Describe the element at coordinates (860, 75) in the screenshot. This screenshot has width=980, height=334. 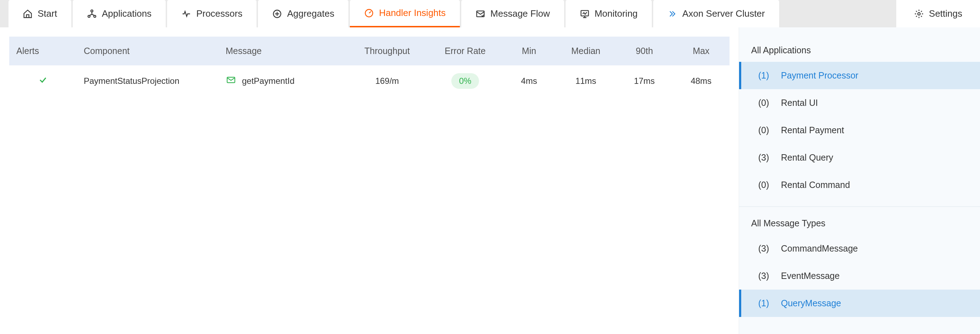
I see `sidebar-item-payment-processor: (1) Payment Processor` at that location.